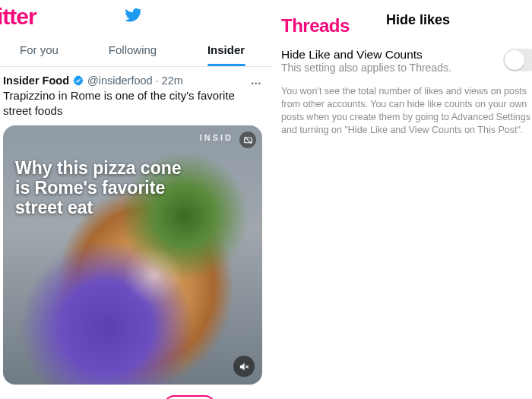  I want to click on tweet-time: 22m, so click(173, 81).